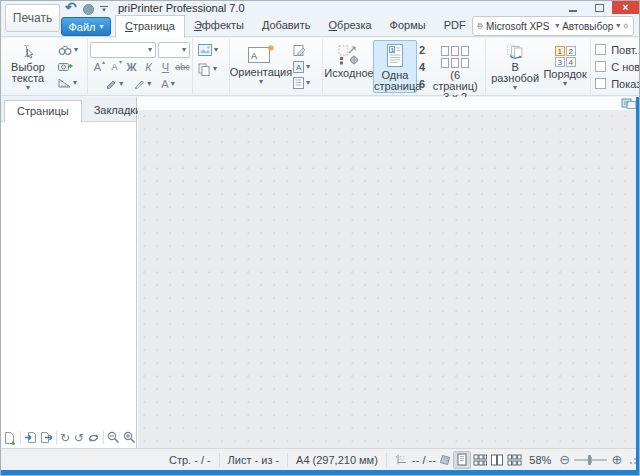 The width and height of the screenshot is (640, 476). Describe the element at coordinates (211, 50) in the screenshot. I see `picture-text-button: ▾` at that location.